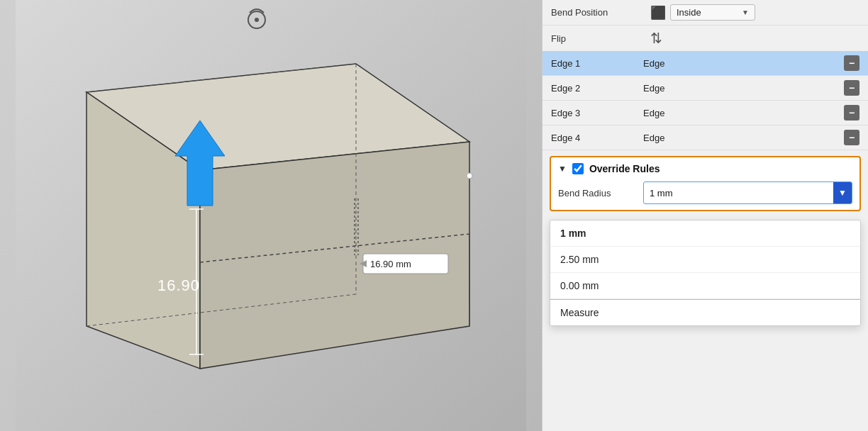 The width and height of the screenshot is (868, 431). Describe the element at coordinates (179, 285) in the screenshot. I see `svg-text: 16.90` at that location.